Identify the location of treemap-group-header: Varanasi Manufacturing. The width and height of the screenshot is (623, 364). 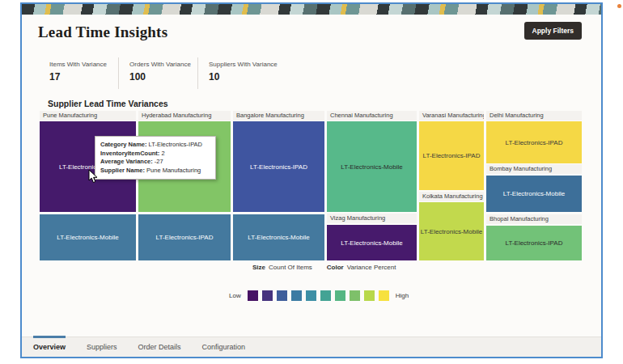
(451, 116).